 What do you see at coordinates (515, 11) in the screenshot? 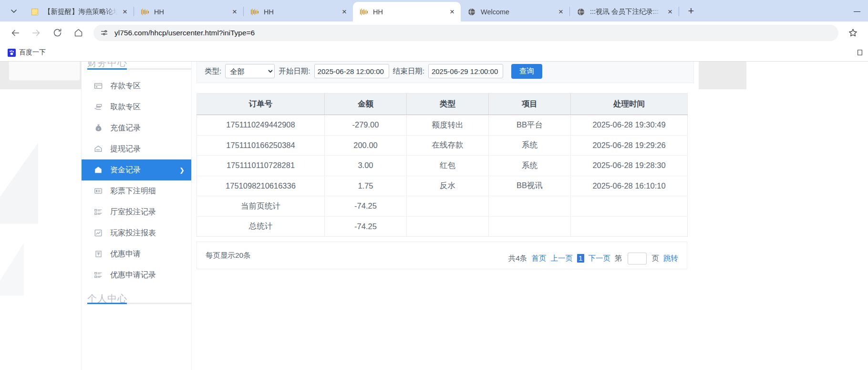
I see `browser-tab: Welcome ×` at bounding box center [515, 11].